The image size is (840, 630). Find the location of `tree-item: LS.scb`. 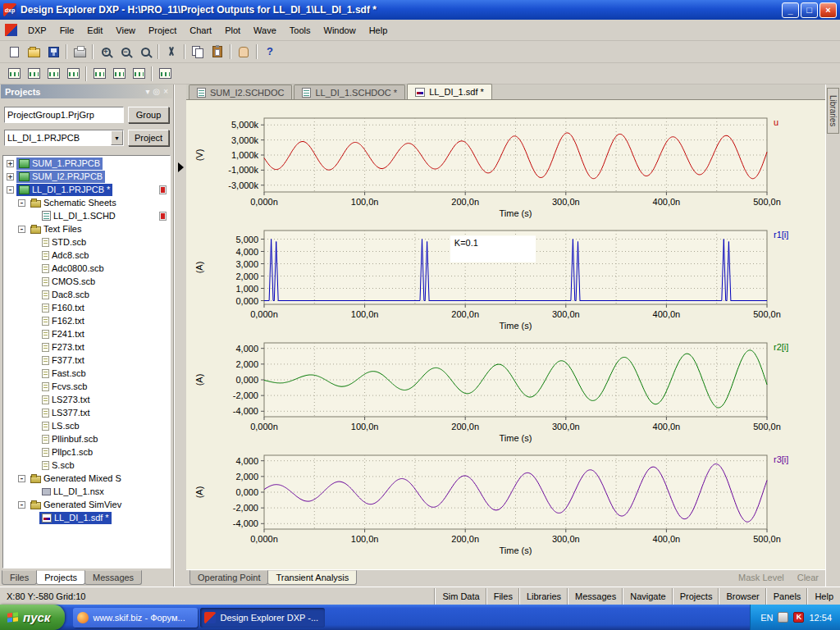

tree-item: LS.scb is located at coordinates (87, 426).